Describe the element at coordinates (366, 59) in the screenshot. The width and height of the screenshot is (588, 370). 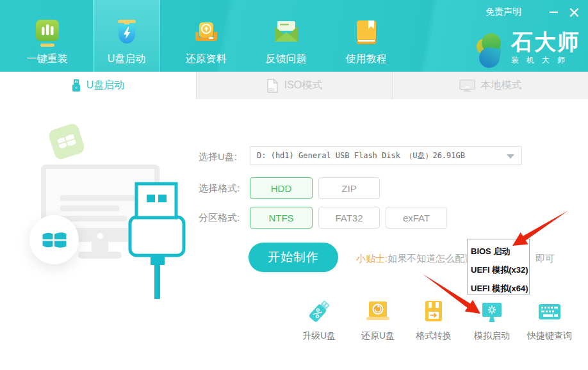
I see `nav-label: 使用教程` at that location.